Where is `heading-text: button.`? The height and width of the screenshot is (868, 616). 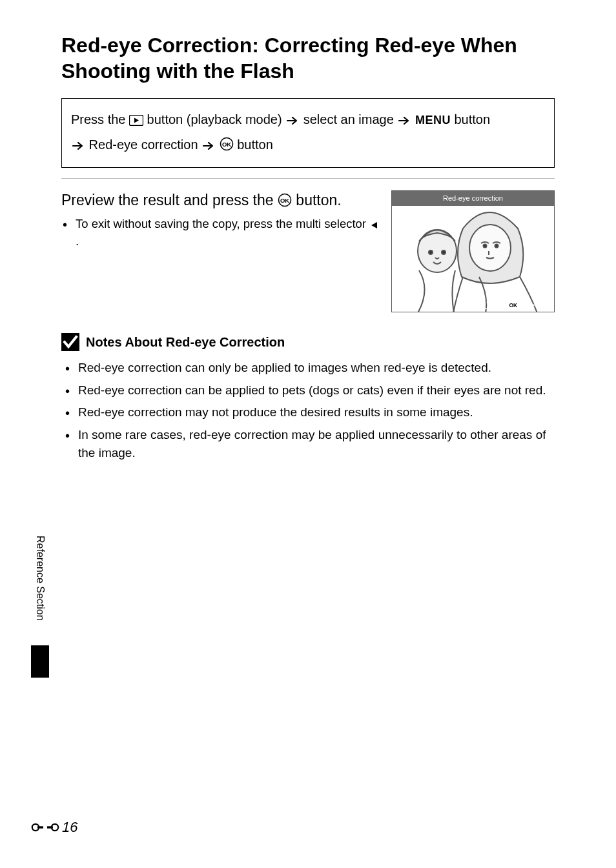 heading-text: button. is located at coordinates (316, 200).